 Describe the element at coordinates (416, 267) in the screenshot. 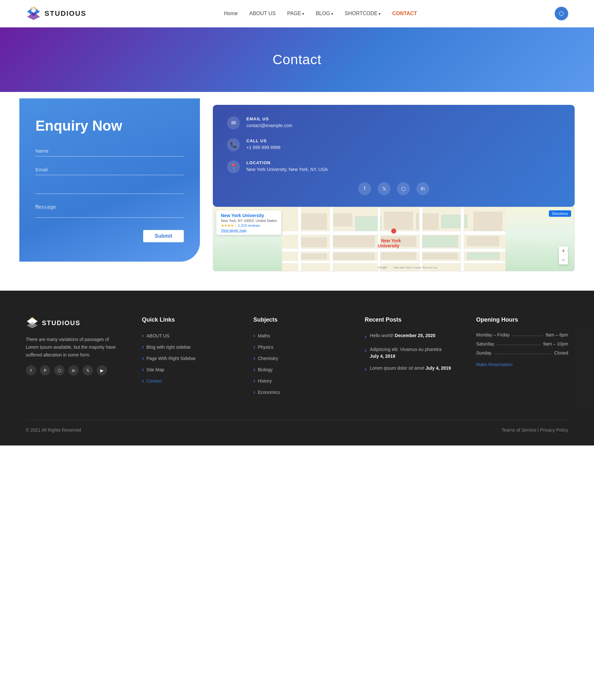

I see `svg-text:Map data ©2021 Google Terms : Map data ©2021 Google Terms of Use` at that location.